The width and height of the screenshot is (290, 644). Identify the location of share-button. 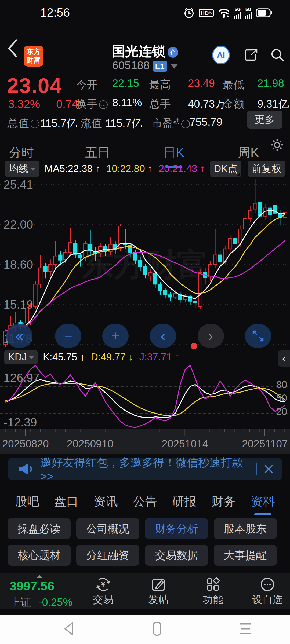
(251, 55).